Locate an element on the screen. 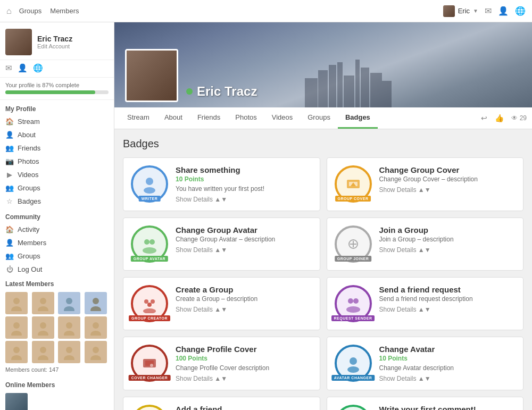  badge-svg-group-cover is located at coordinates (353, 184).